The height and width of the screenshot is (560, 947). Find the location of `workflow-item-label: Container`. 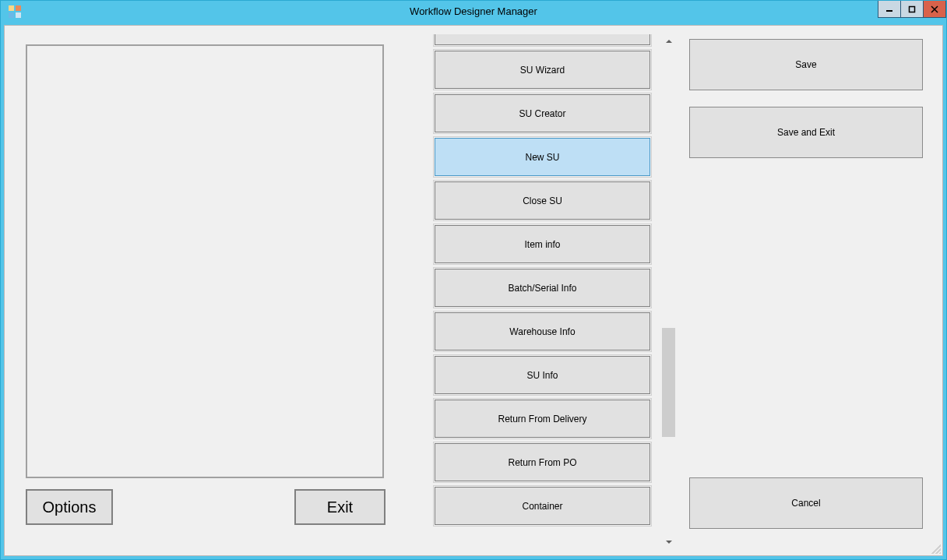

workflow-item-label: Container is located at coordinates (542, 506).